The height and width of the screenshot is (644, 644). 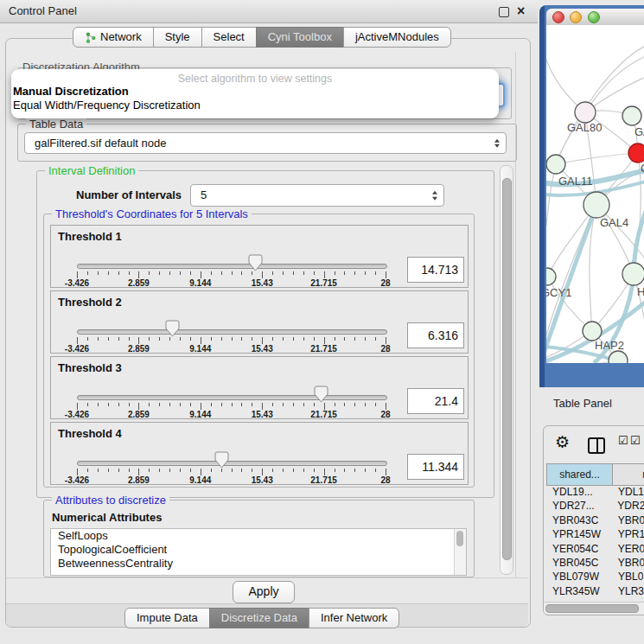 What do you see at coordinates (579, 475) in the screenshot?
I see `column-header-shared: shared...` at bounding box center [579, 475].